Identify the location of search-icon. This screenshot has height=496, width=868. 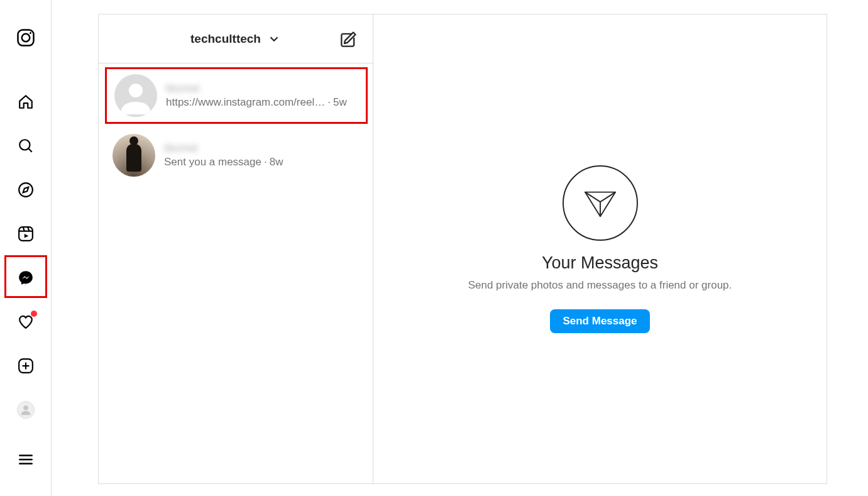
(26, 146).